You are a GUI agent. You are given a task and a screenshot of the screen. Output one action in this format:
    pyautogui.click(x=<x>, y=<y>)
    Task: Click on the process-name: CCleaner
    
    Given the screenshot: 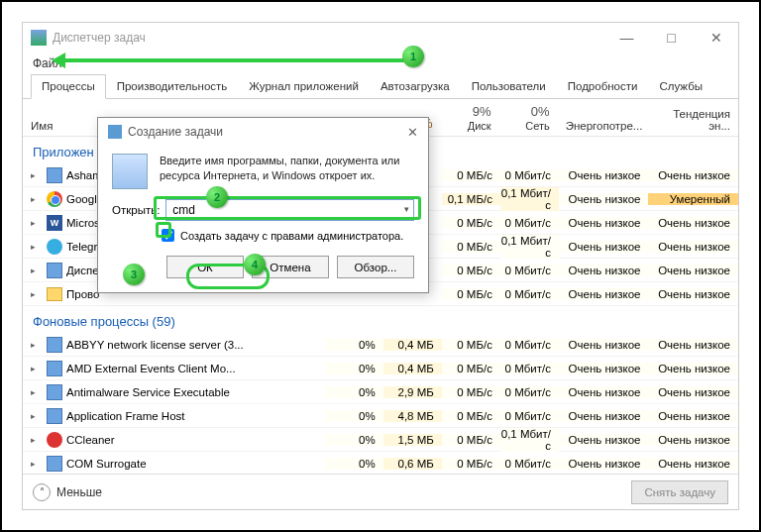 What is the action you would take?
    pyautogui.click(x=91, y=440)
    